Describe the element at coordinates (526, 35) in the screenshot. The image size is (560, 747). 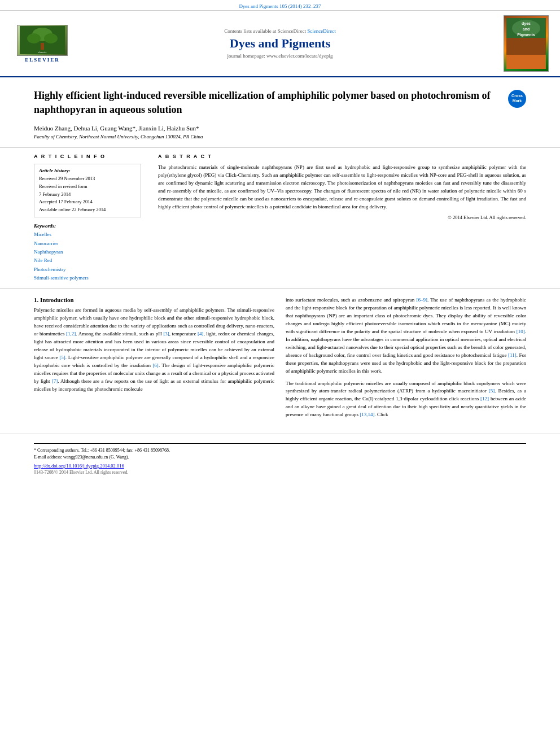
I see `svg-text: Pigments` at that location.